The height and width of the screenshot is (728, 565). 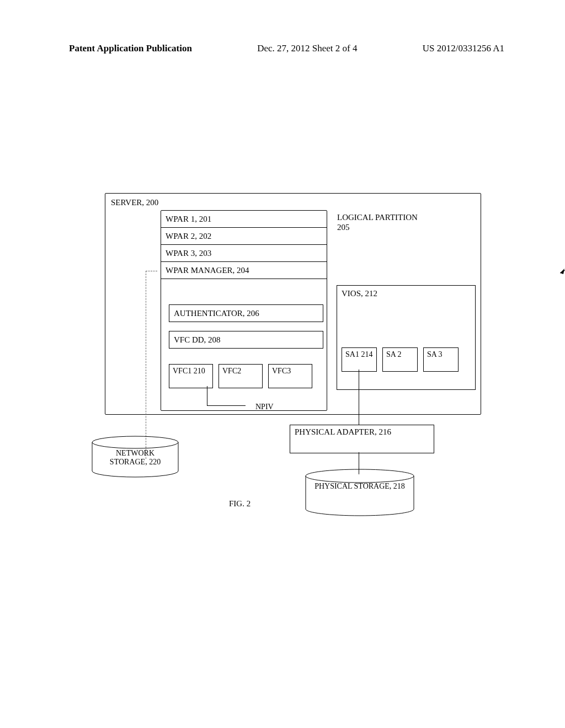 I want to click on dashed-leader, so click(x=151, y=365).